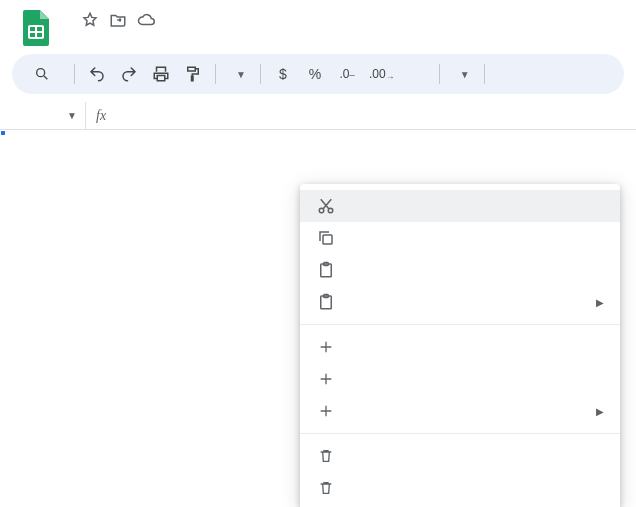 The image size is (636, 507). What do you see at coordinates (118, 20) in the screenshot?
I see `move-icon` at bounding box center [118, 20].